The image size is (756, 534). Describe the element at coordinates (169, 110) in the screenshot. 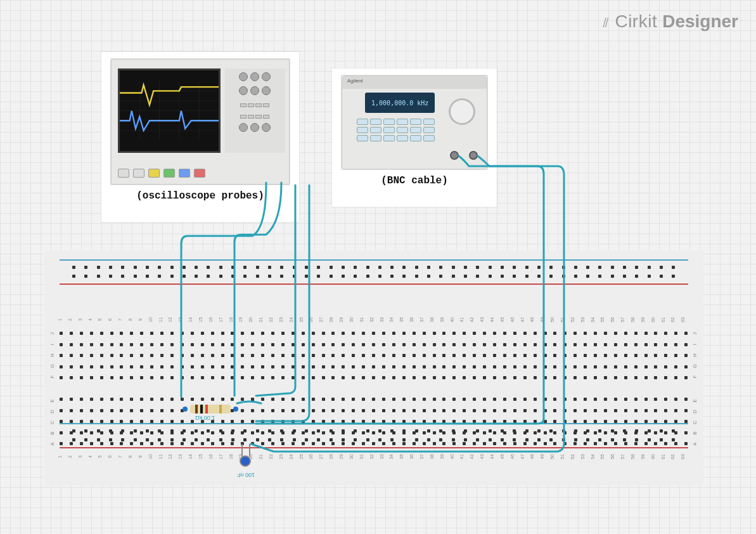

I see `oscilloscope-traces` at that location.